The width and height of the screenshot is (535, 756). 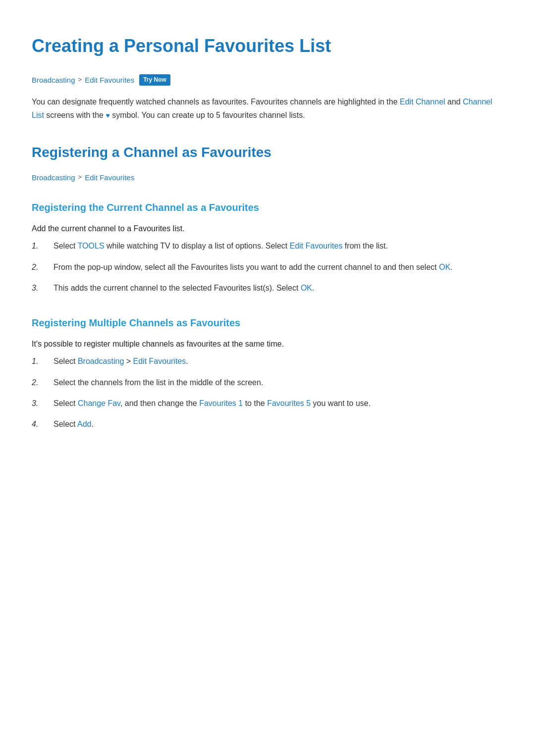 I want to click on subsection2-step-3-middle1: , and then change the, so click(x=160, y=403).